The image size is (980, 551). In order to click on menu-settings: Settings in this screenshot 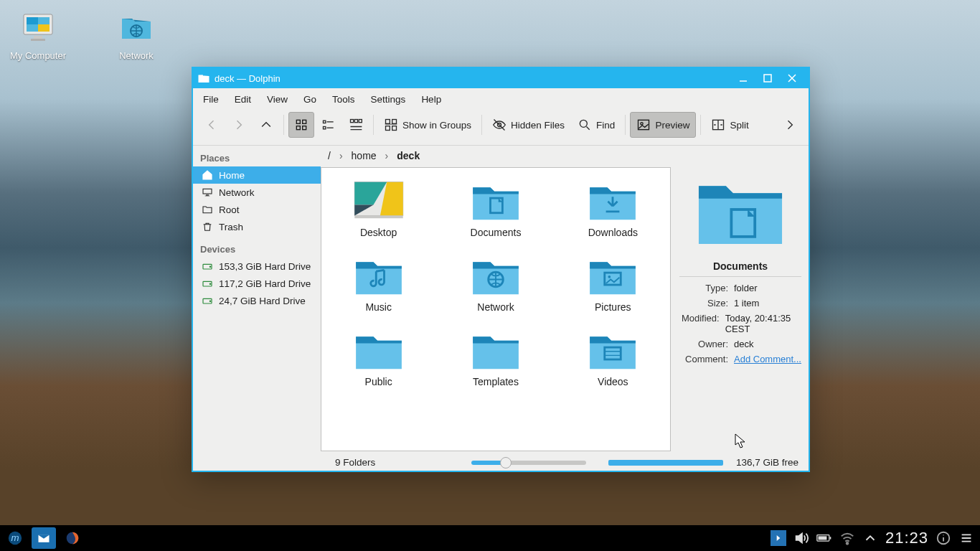, I will do `click(389, 99)`.